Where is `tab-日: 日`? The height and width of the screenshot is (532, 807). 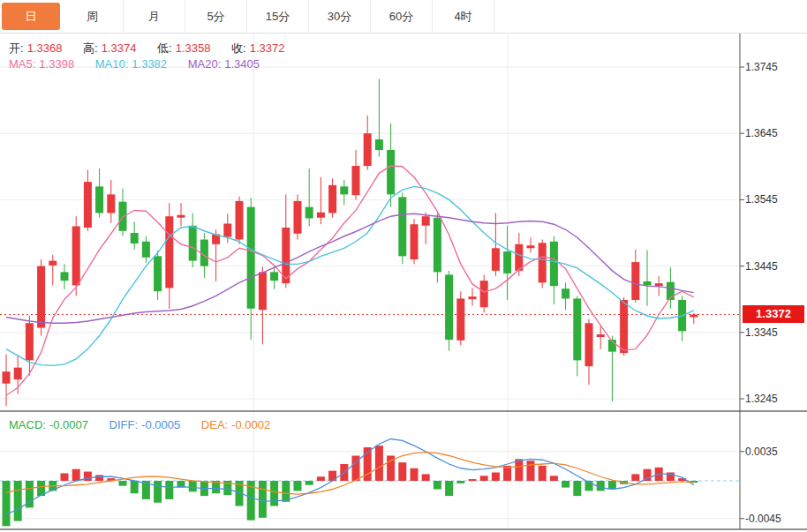 tab-日: 日 is located at coordinates (31, 16).